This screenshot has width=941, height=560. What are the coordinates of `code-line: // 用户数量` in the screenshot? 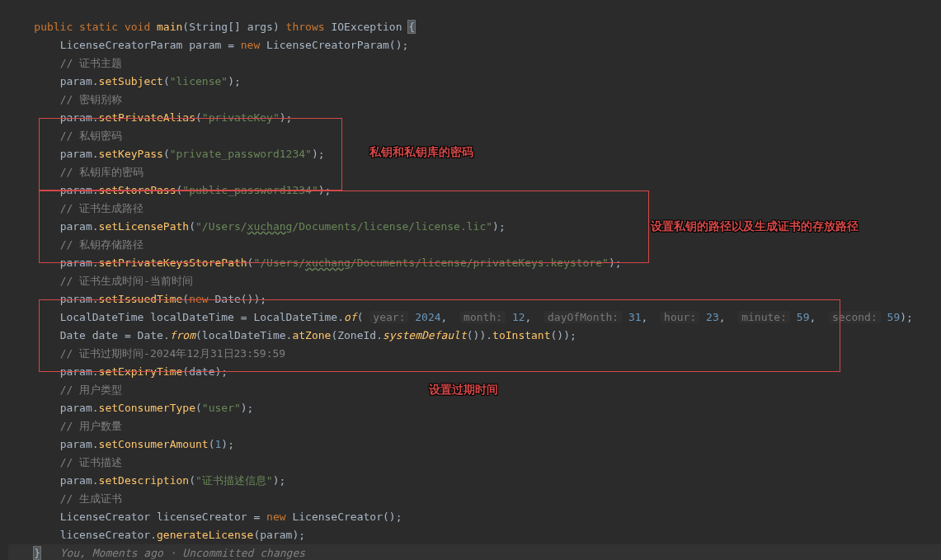 It's located at (475, 426).